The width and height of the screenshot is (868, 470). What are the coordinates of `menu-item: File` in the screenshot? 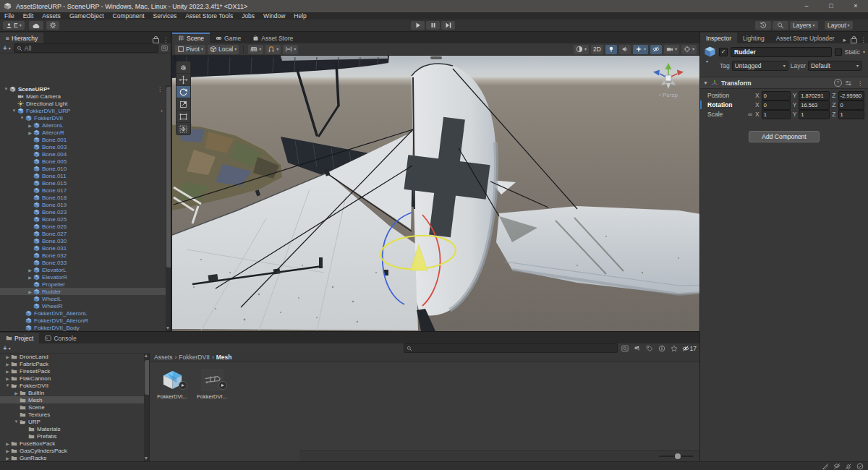 It's located at (9, 16).